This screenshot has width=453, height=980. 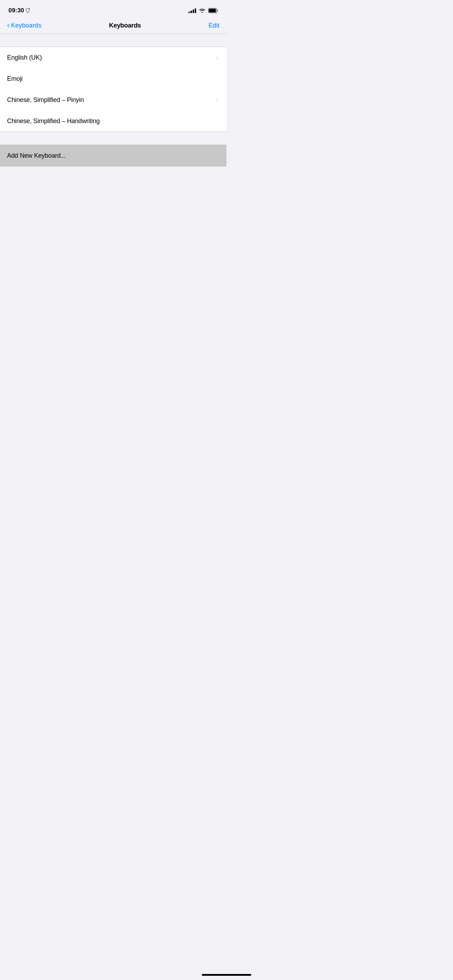 I want to click on nav-bar: ‹ Keyboards Keyboards Edit, so click(x=113, y=26).